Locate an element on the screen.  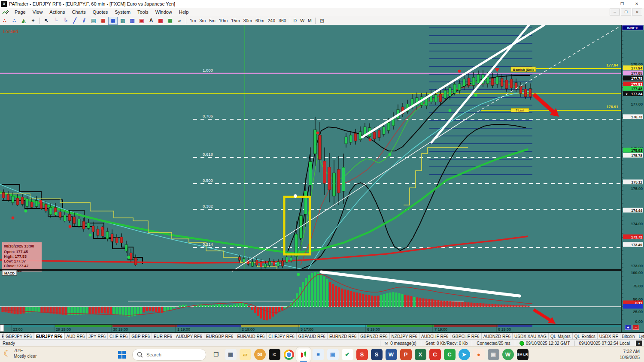
period-m-button: M is located at coordinates (310, 21).